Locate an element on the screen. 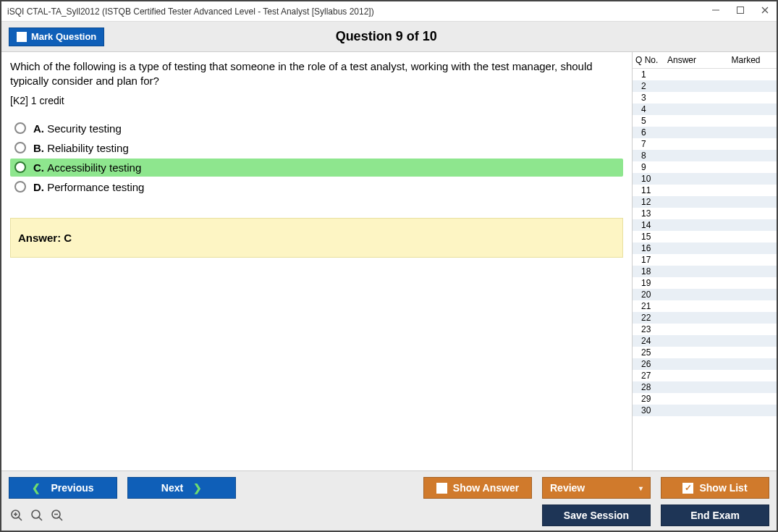  row-qno: 14 is located at coordinates (651, 225).